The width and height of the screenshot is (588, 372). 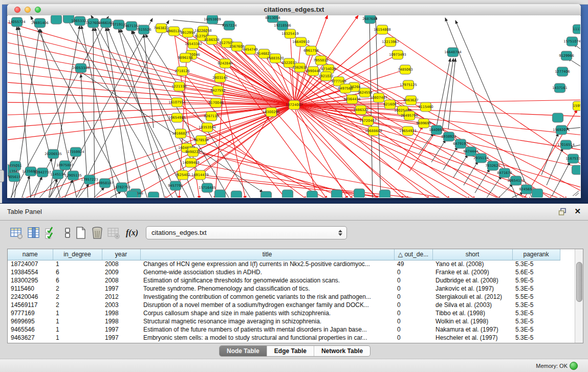 What do you see at coordinates (579, 282) in the screenshot?
I see `scrollbar-thumb` at bounding box center [579, 282].